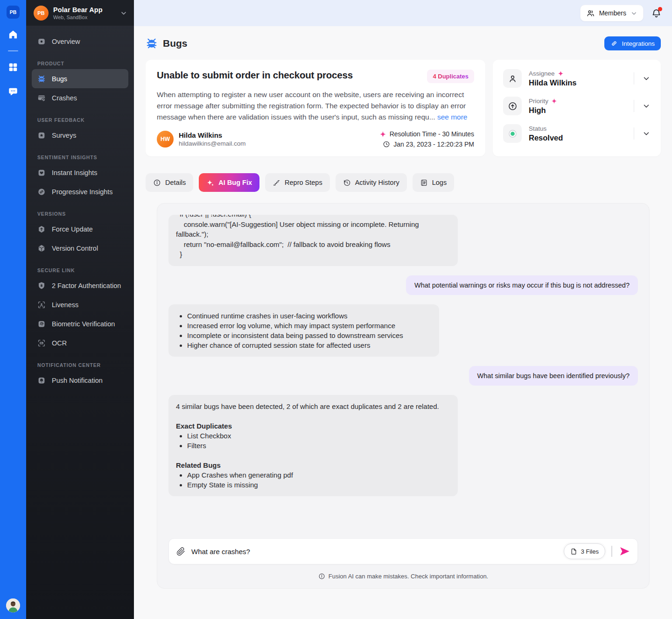 This screenshot has height=619, width=672. What do you see at coordinates (13, 67) in the screenshot?
I see `apps-button` at bounding box center [13, 67].